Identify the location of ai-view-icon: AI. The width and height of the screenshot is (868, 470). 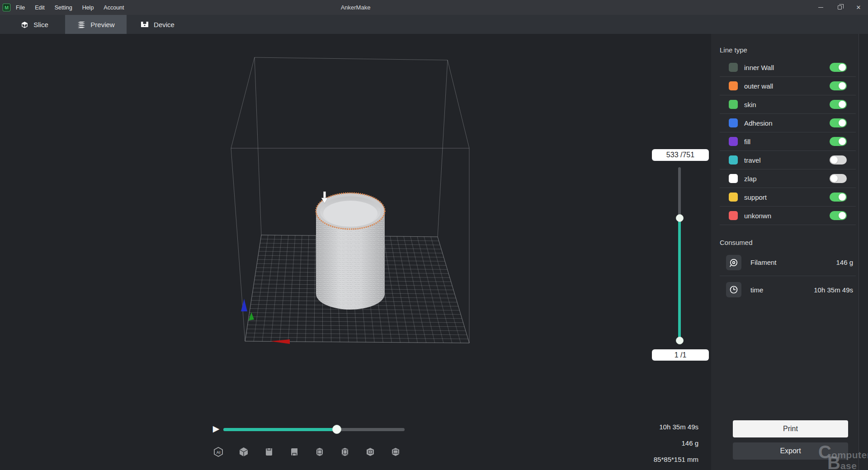
(218, 452).